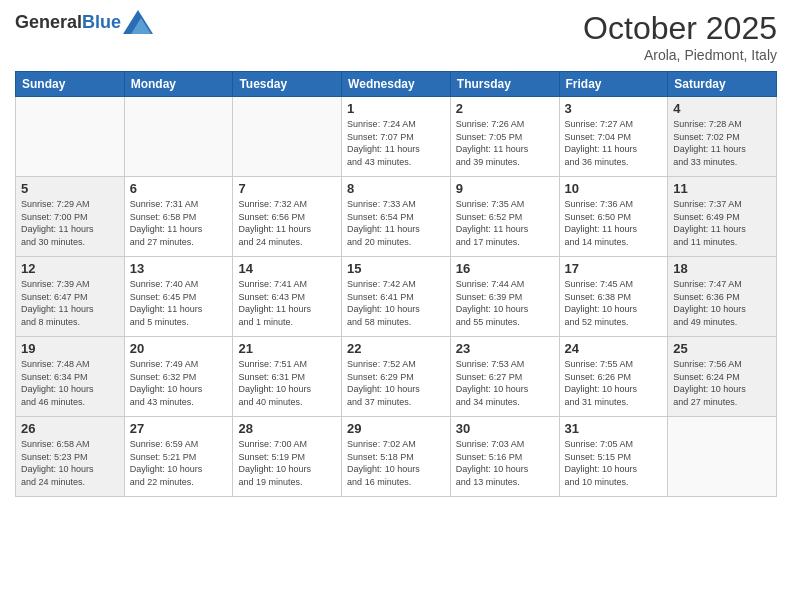  I want to click on day-info: Sunrise: 7:51 AMSunset: 6:31 PMDaylight:…, so click(287, 383).